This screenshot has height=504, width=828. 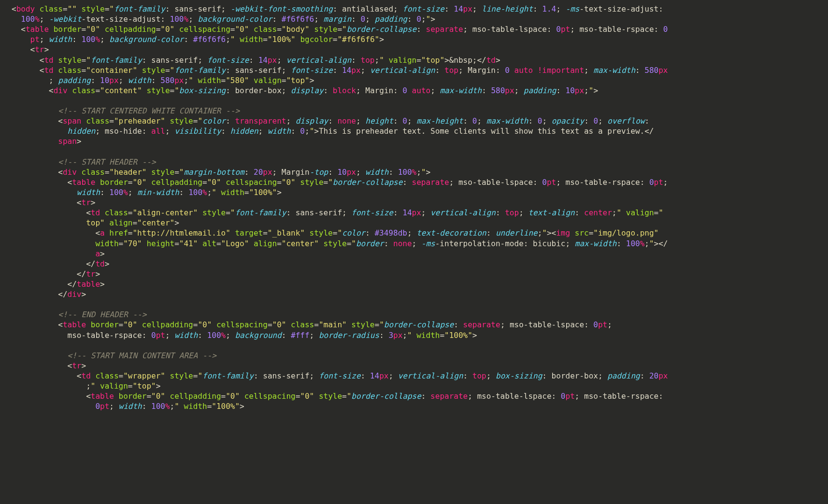 I want to click on code-line: top" align="center">, so click(x=414, y=223).